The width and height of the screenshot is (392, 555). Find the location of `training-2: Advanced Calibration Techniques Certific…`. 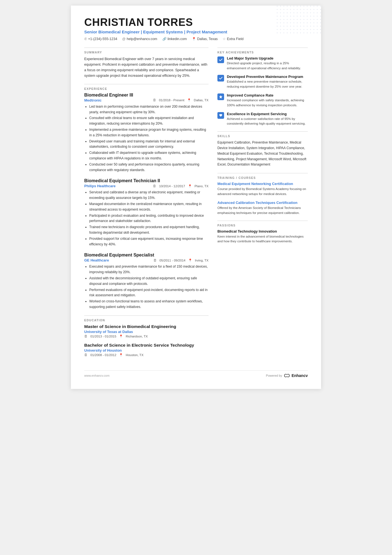

training-2: Advanced Calibration Techniques Certific… is located at coordinates (262, 208).